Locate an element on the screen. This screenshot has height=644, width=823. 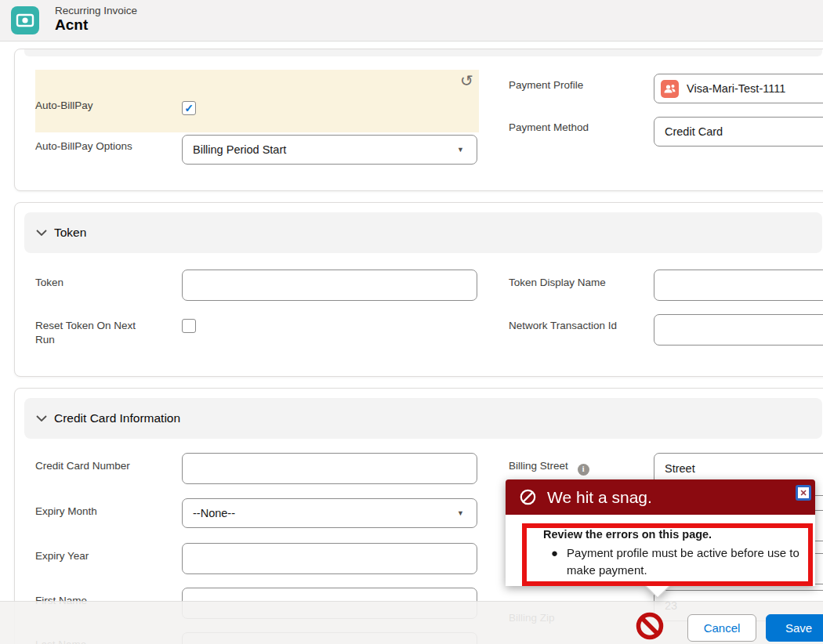
billing-street-label-text: Billing Street is located at coordinates (538, 465).